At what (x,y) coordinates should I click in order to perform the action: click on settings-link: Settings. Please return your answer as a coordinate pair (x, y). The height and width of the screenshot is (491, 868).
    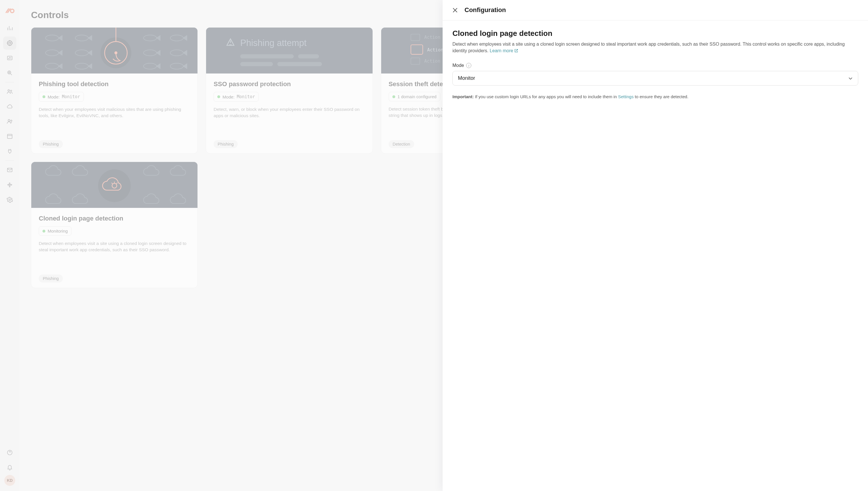
    Looking at the image, I should click on (626, 96).